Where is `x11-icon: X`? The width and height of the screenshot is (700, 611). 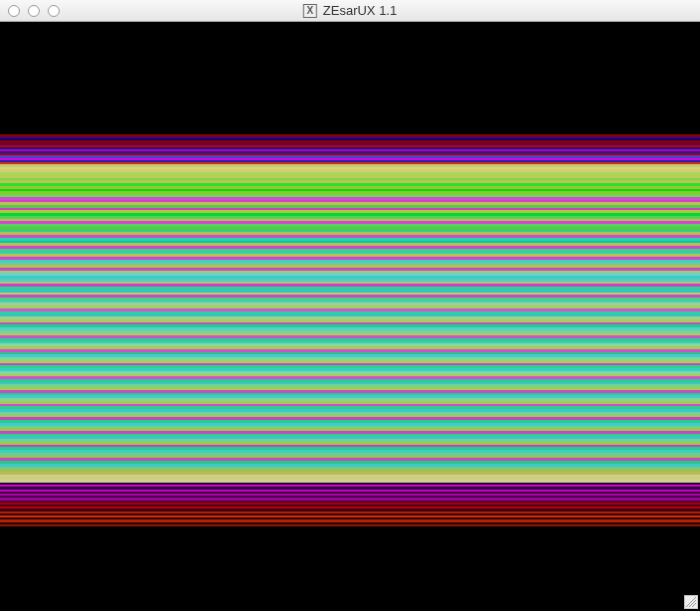 x11-icon: X is located at coordinates (310, 11).